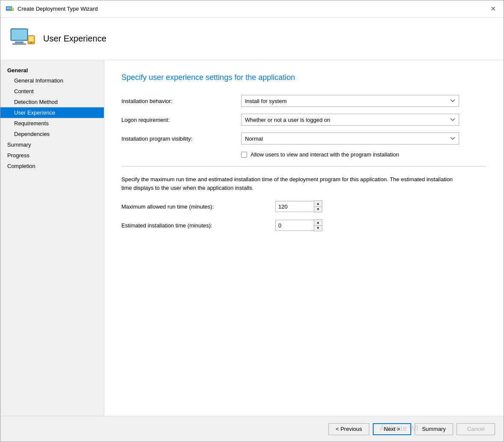  I want to click on estimated-time-row: Estimated installation time (minutes): 0…, so click(304, 225).